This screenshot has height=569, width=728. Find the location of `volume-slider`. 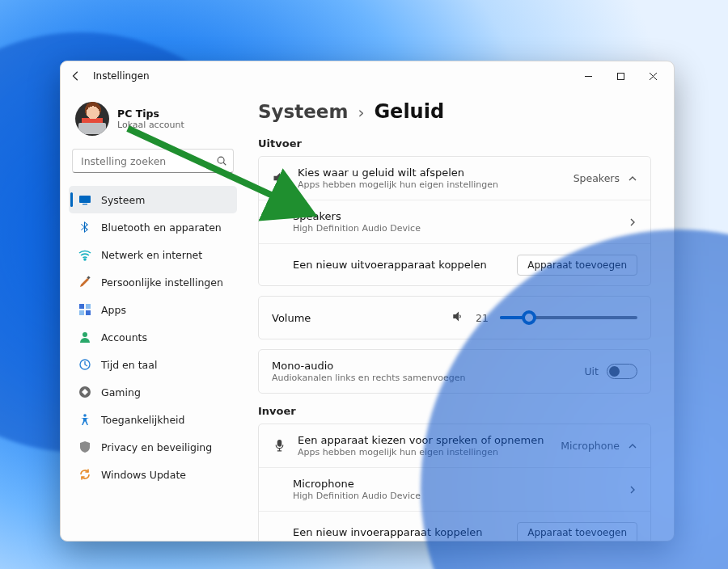

volume-slider is located at coordinates (569, 318).